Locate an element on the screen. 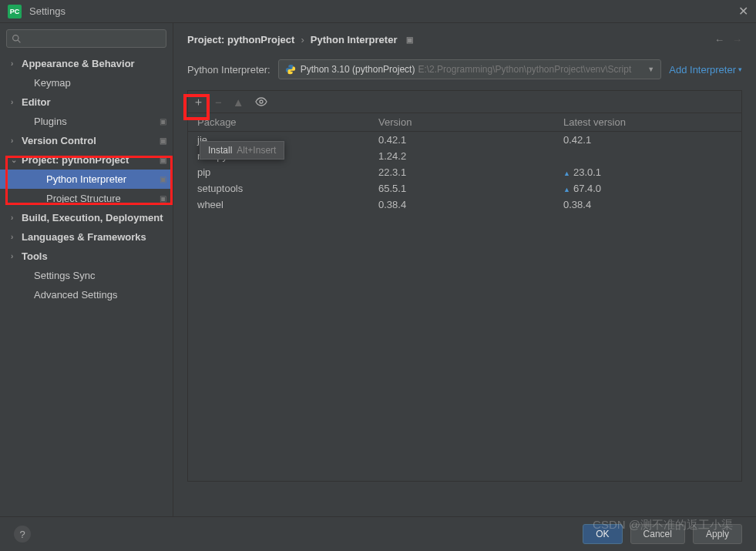 The image size is (756, 551). cell-package: wheel is located at coordinates (288, 205).